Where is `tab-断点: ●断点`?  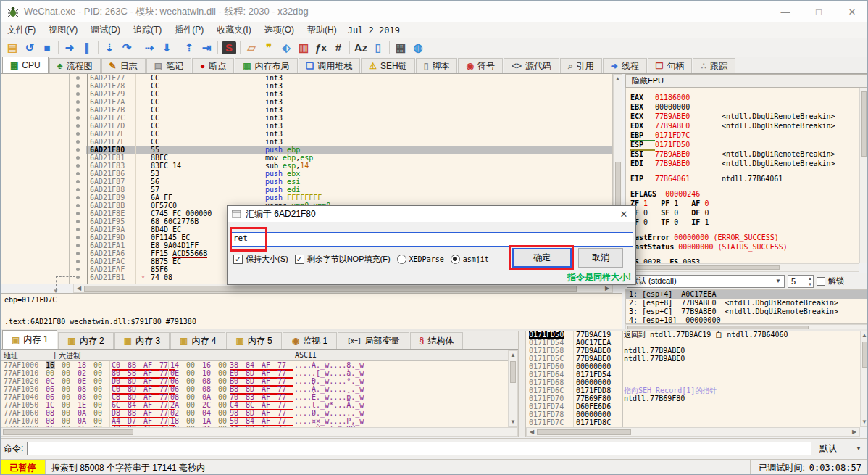
tab-断点: ●断点 is located at coordinates (213, 65).